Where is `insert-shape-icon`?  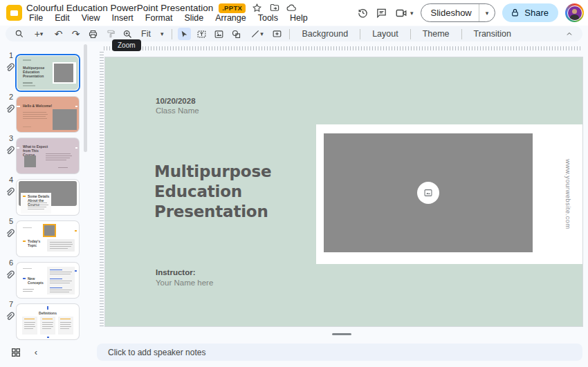 insert-shape-icon is located at coordinates (237, 34).